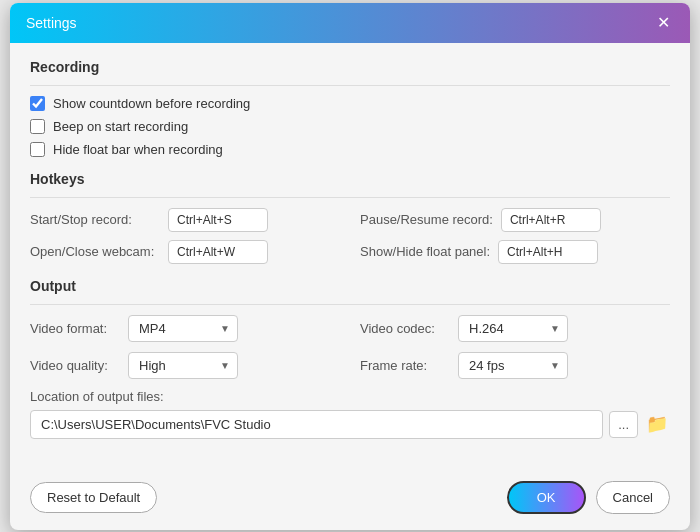  I want to click on hotkey-row-1: Start/Stop record:, so click(185, 220).